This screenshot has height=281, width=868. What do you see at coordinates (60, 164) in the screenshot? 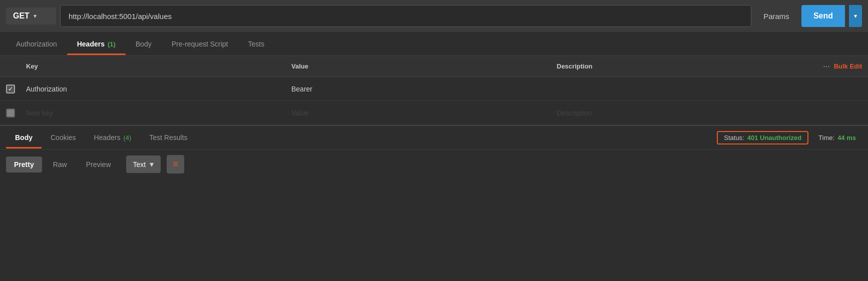
I see `raw-button: Raw` at bounding box center [60, 164].